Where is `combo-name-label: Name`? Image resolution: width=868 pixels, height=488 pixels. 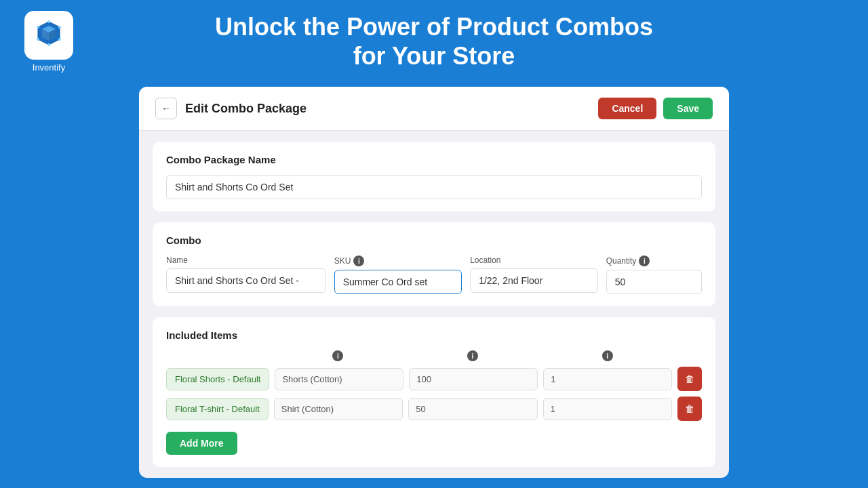 combo-name-label: Name is located at coordinates (246, 260).